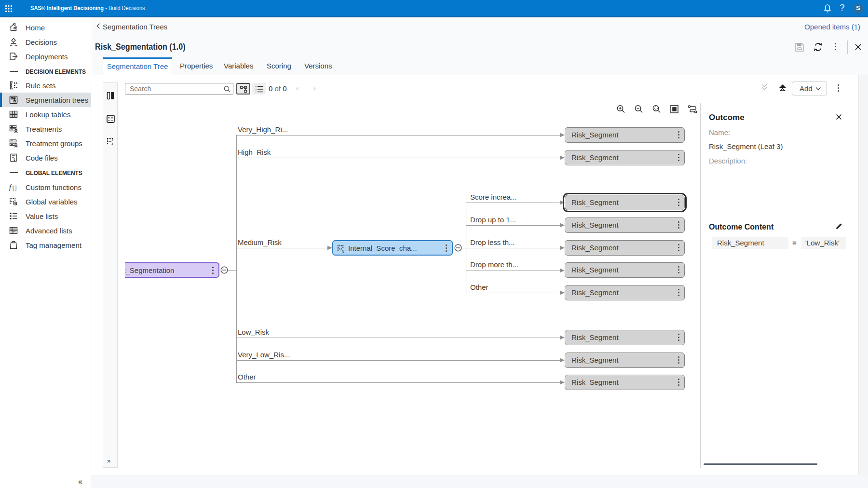 The image size is (868, 488). What do you see at coordinates (11, 187) in the screenshot?
I see `svg-text: f` at bounding box center [11, 187].